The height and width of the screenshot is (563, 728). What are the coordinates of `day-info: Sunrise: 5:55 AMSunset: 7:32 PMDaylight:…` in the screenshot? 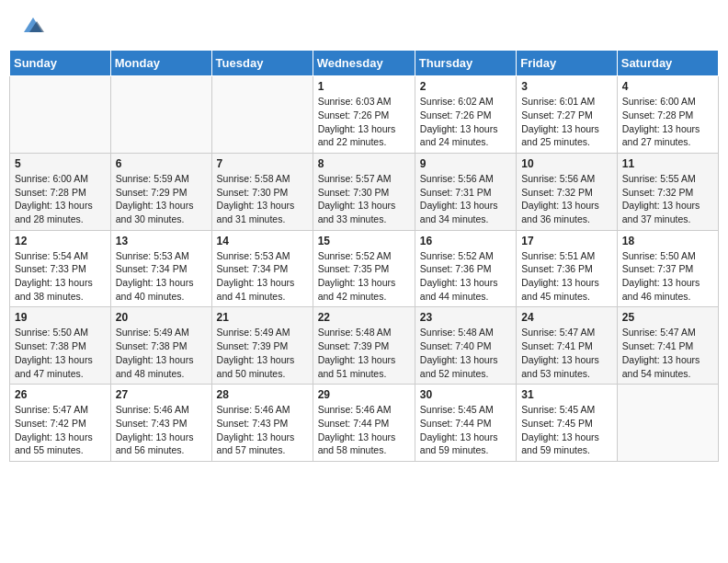 It's located at (667, 199).